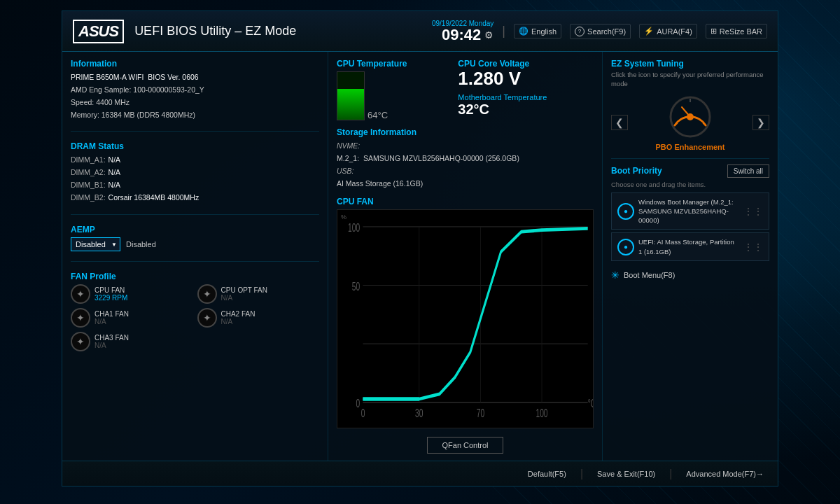 Image resolution: width=840 pixels, height=504 pixels. What do you see at coordinates (690, 275) in the screenshot?
I see `boot-menu-button: ✳ Boot Menu(F8)` at bounding box center [690, 275].